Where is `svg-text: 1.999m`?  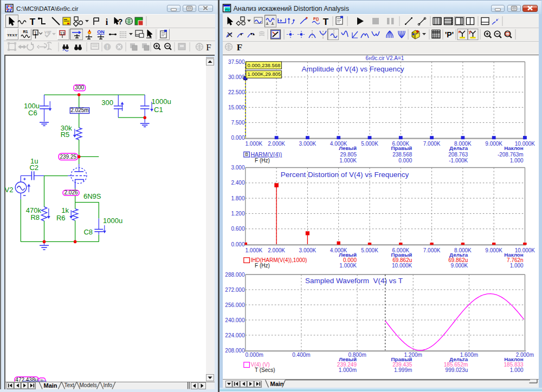
svg-text: 1.999m is located at coordinates (403, 370).